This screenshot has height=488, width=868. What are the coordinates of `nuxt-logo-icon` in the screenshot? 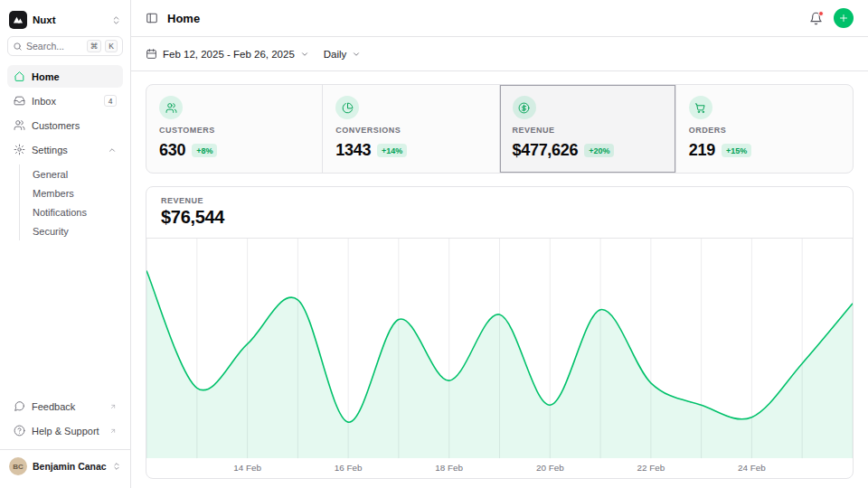 It's located at (18, 20).